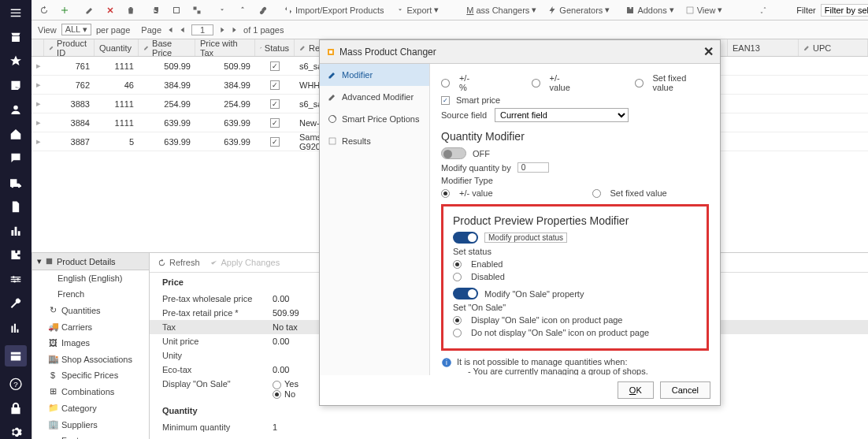 The image size is (868, 439). I want to click on tree-item: ↻Quantities, so click(91, 311).